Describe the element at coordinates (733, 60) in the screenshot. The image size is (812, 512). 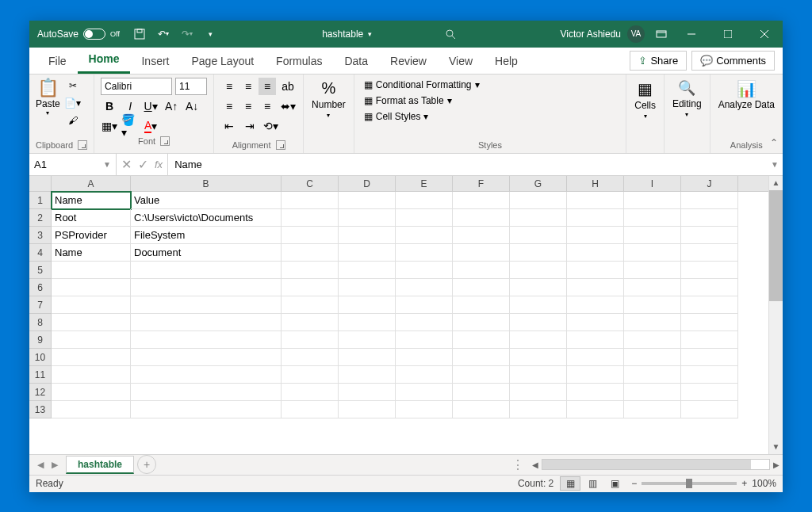
I see `comments-button: 💬Comments` at that location.